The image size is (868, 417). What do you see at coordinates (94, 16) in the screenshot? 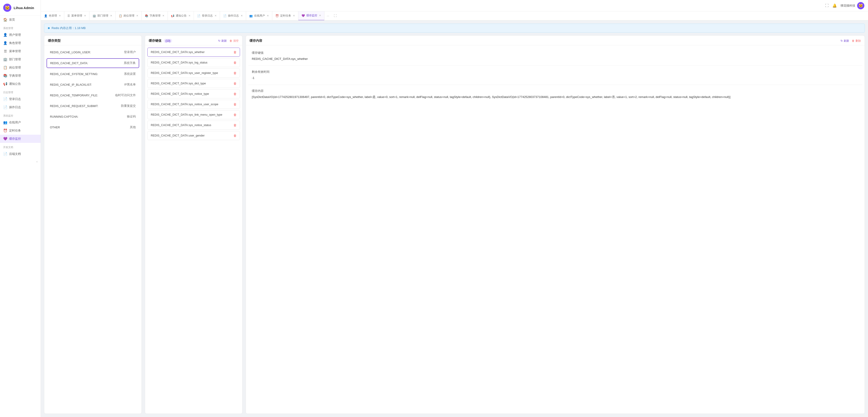
I see `tab-dept-icon: 🏢` at bounding box center [94, 16].